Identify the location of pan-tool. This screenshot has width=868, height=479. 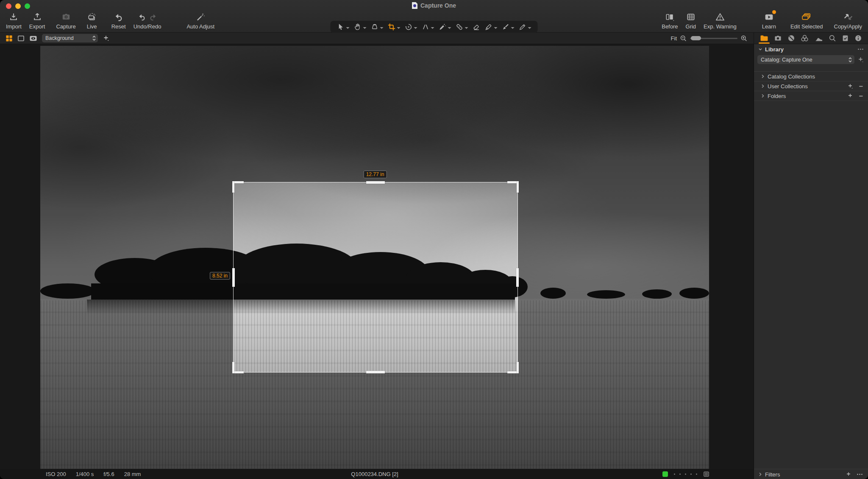
(360, 27).